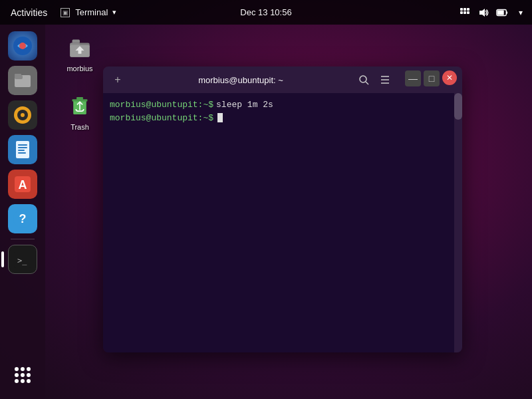 The width and height of the screenshot is (532, 399). I want to click on top-bar-left: Activities ▣ Terminal ▾, so click(61, 13).